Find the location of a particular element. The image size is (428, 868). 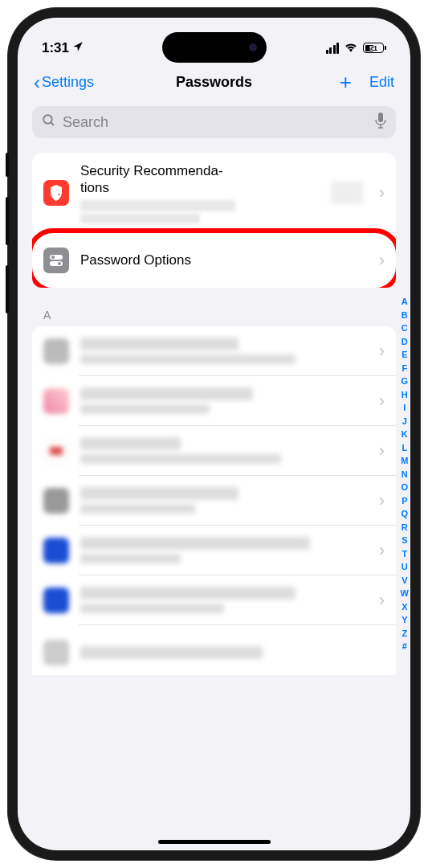

security-recommendations-row: Security Recommenda- tions › is located at coordinates (214, 193).